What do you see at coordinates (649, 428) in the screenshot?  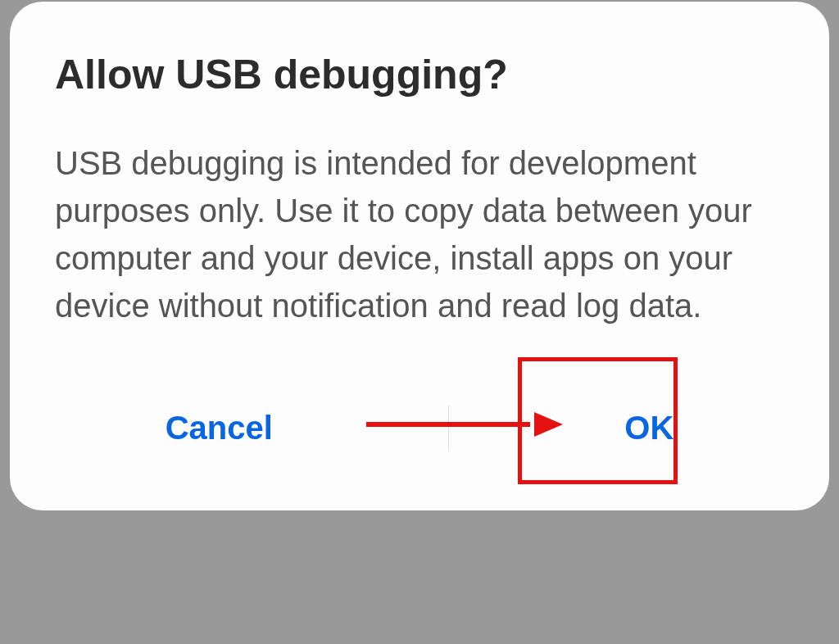 I see `ok-button: OK` at bounding box center [649, 428].